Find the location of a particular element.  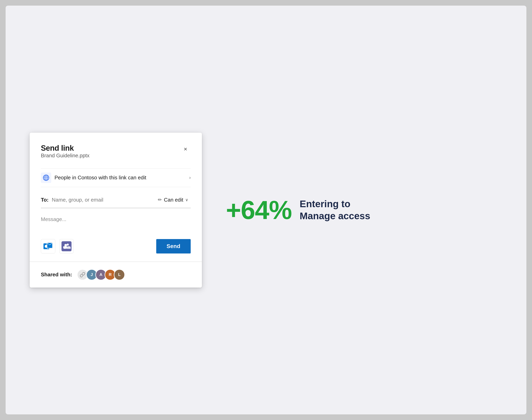

message-area: Message... is located at coordinates (116, 224).